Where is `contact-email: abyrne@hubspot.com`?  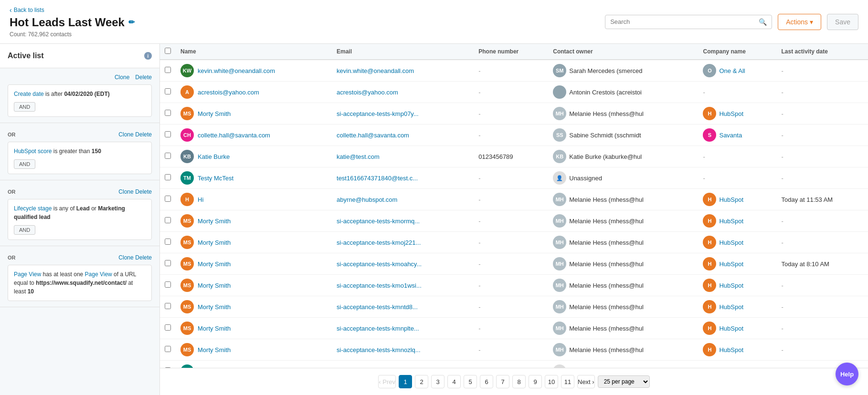
contact-email: abyrne@hubspot.com is located at coordinates (367, 199).